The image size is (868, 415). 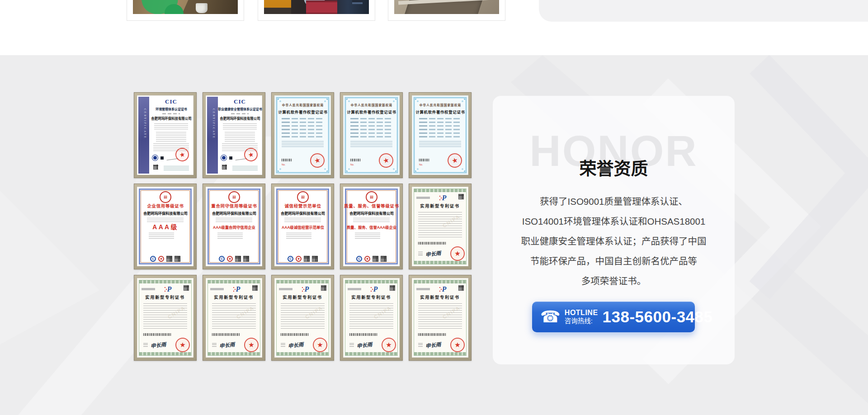 I want to click on certificate-title: 质量、服务、信誉等级证书, so click(x=372, y=207).